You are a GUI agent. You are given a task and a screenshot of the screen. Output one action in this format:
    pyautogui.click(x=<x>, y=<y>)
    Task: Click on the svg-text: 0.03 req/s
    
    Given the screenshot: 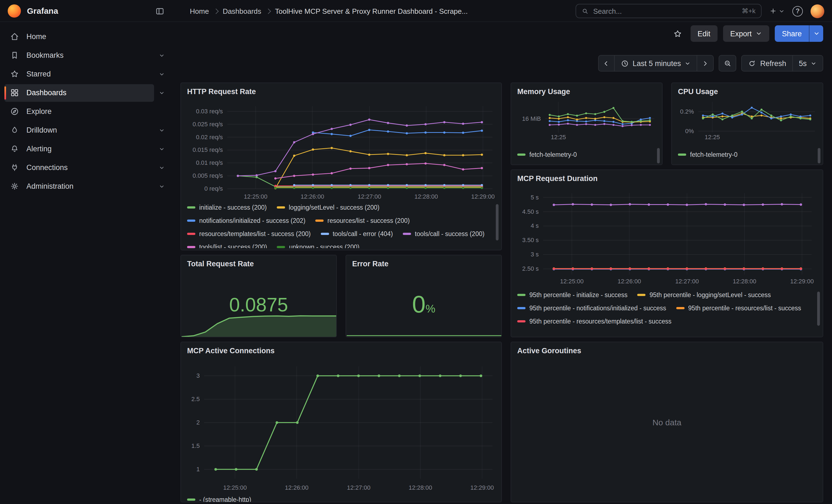 What is the action you would take?
    pyautogui.click(x=209, y=111)
    